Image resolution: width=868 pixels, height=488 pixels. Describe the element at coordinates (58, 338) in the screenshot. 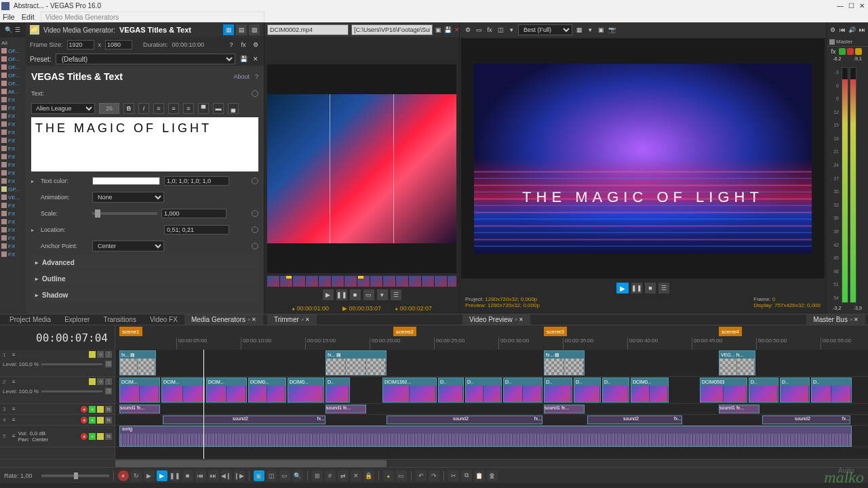

I see `timecode-display: 00:00:07:04` at that location.